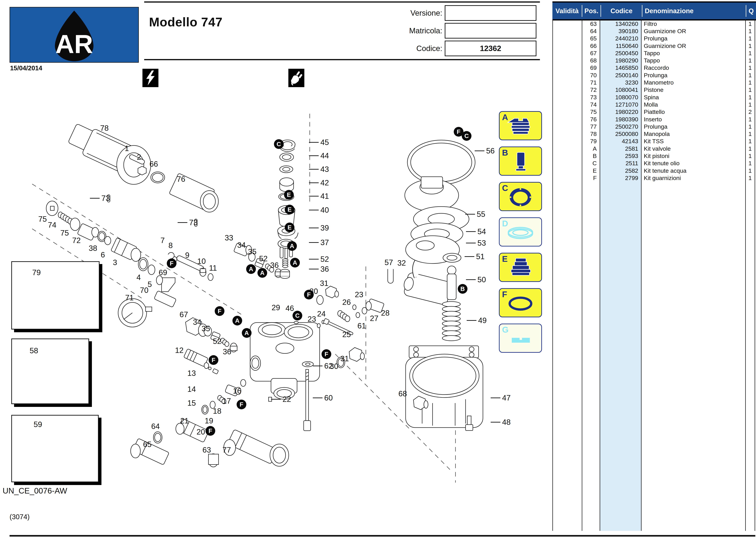 The width and height of the screenshot is (756, 539). Describe the element at coordinates (93, 248) in the screenshot. I see `part-label-38: 38` at that location.